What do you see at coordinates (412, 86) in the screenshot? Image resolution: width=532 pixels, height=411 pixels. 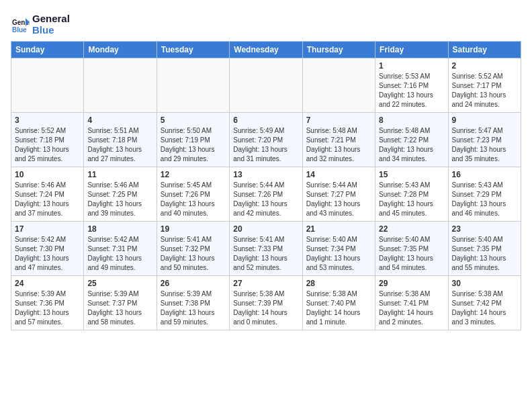 I see `calendar-cell: 1Sunrise: 5:53 AM Sunset: 7:16 PM Daylig…` at bounding box center [412, 86].